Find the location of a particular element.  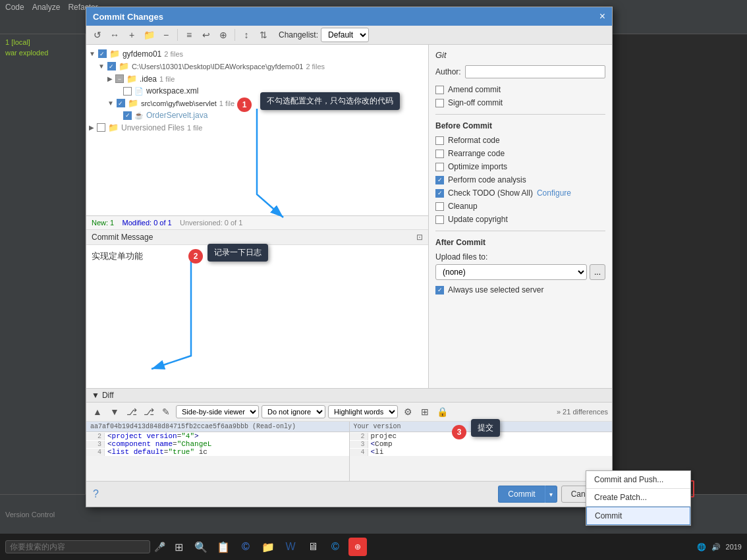

taskbar-search-input is located at coordinates (78, 547).